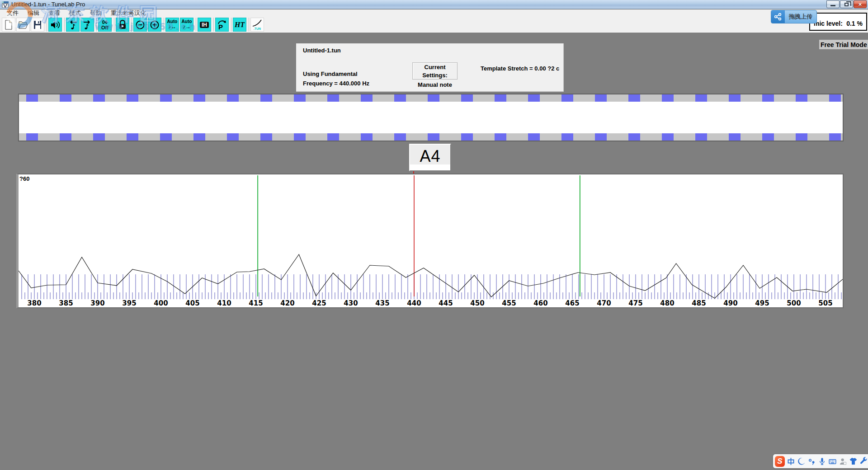  Describe the element at coordinates (38, 24) in the screenshot. I see `save-file-button` at that location.